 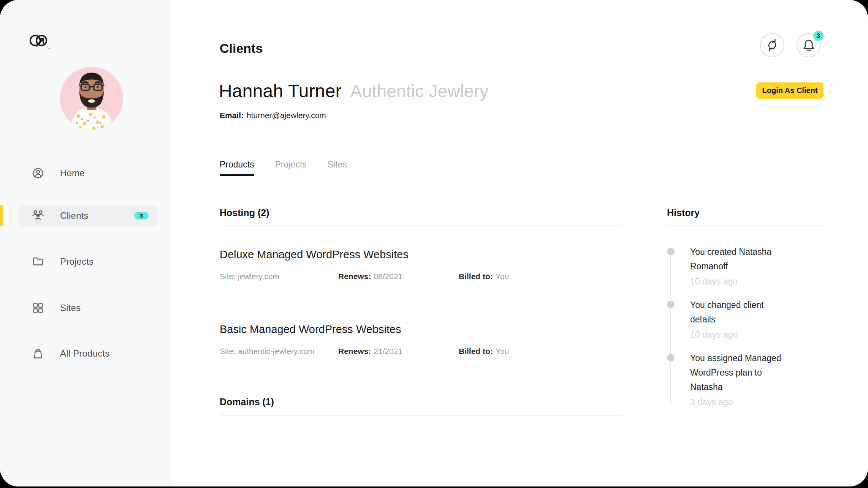 What do you see at coordinates (421, 254) in the screenshot?
I see `product-name: Deluxe Managed WordPress Websites` at bounding box center [421, 254].